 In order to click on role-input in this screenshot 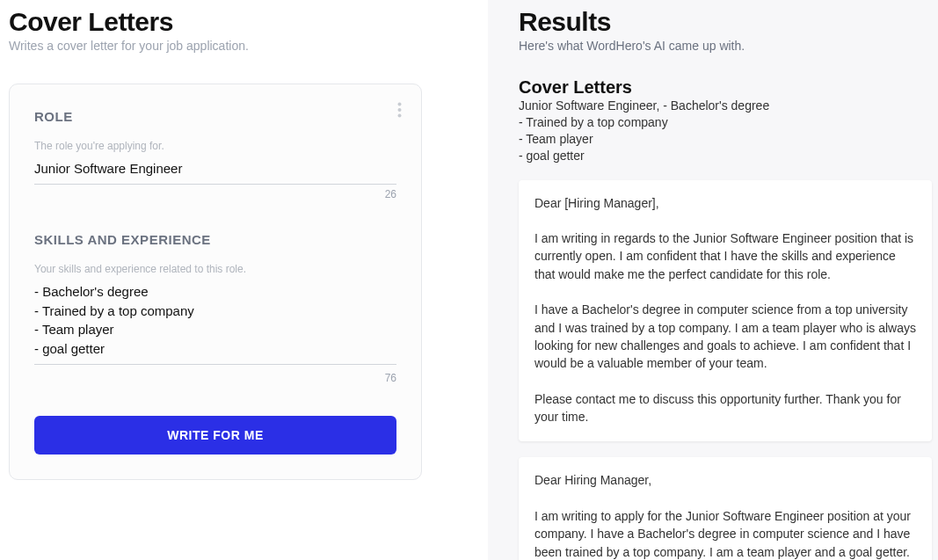, I will do `click(215, 171)`.